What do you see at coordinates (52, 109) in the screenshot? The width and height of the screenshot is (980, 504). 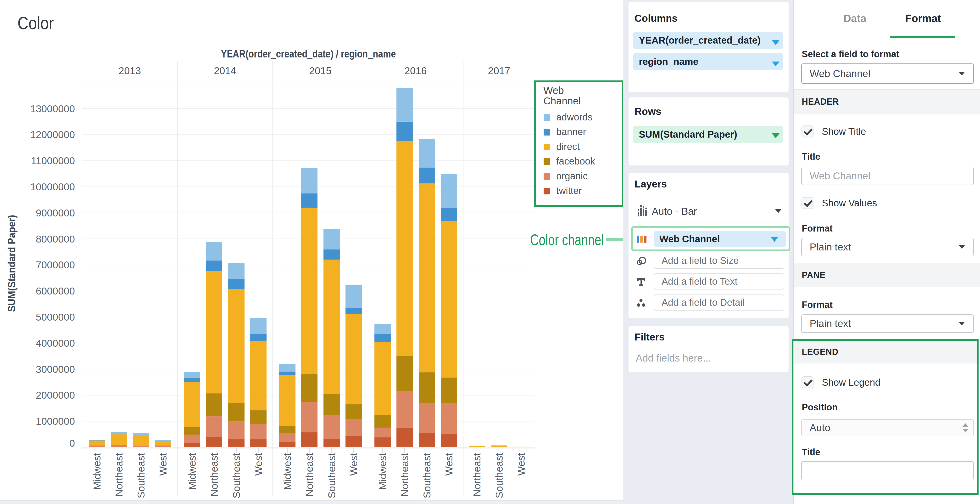 I see `svg-text: 13000000` at bounding box center [52, 109].